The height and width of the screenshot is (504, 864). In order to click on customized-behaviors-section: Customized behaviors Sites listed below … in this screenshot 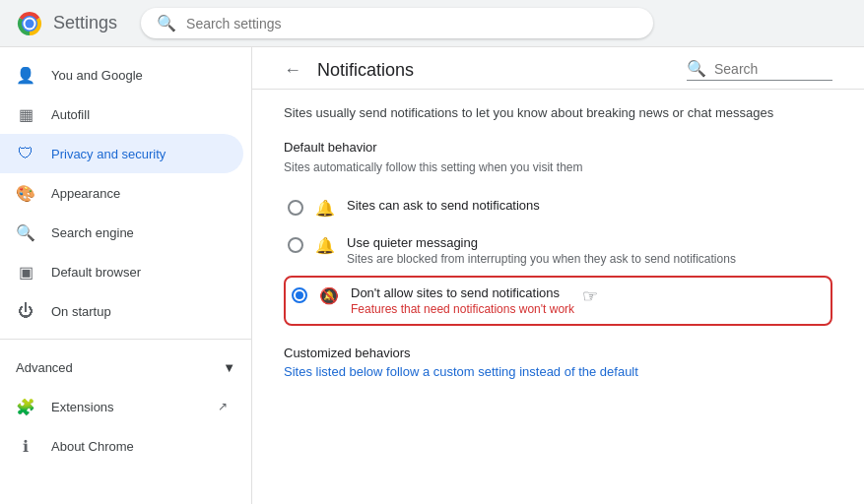, I will do `click(558, 362)`.